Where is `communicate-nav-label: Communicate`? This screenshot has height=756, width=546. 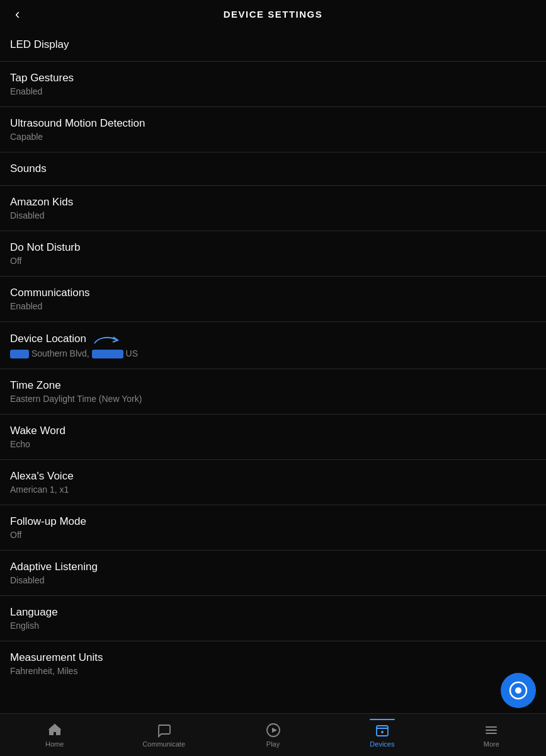
communicate-nav-label: Communicate is located at coordinates (164, 744).